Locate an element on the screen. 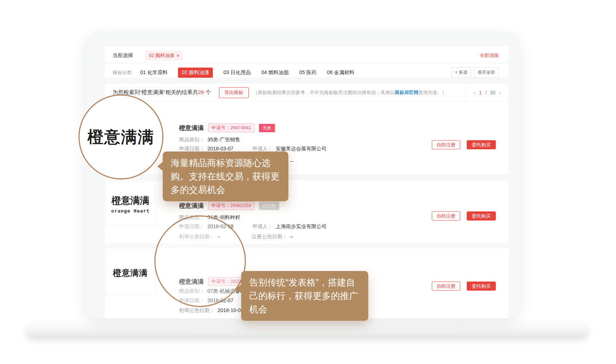  summary-suffix: 个 is located at coordinates (208, 92).